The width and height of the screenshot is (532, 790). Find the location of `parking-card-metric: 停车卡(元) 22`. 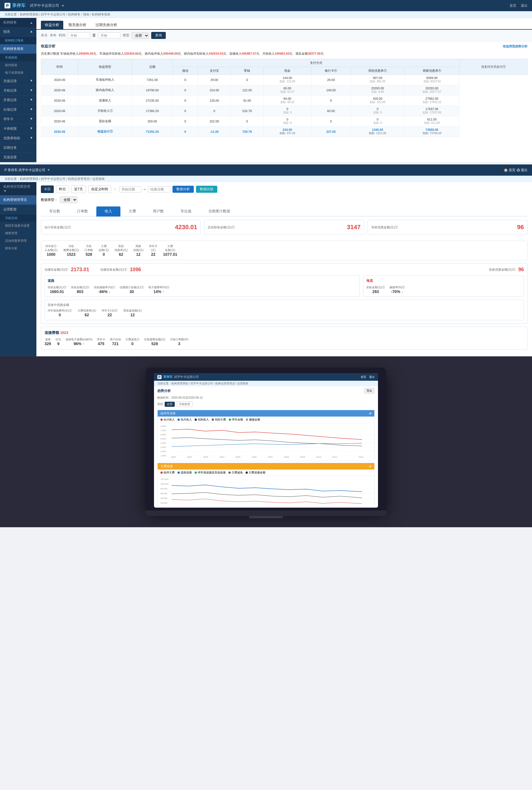

parking-card-metric: 停车卡(元) 22 is located at coordinates (153, 251).